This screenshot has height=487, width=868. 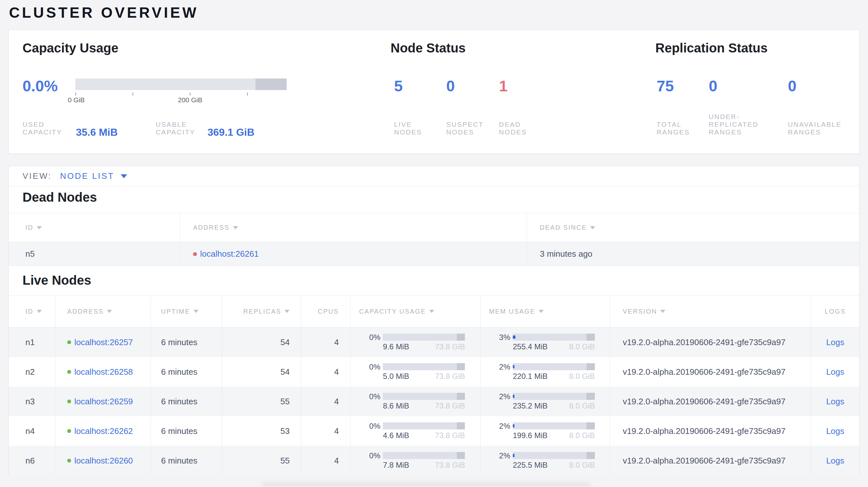 What do you see at coordinates (104, 401) in the screenshot?
I see `node-address-link: localhost:26259` at bounding box center [104, 401].